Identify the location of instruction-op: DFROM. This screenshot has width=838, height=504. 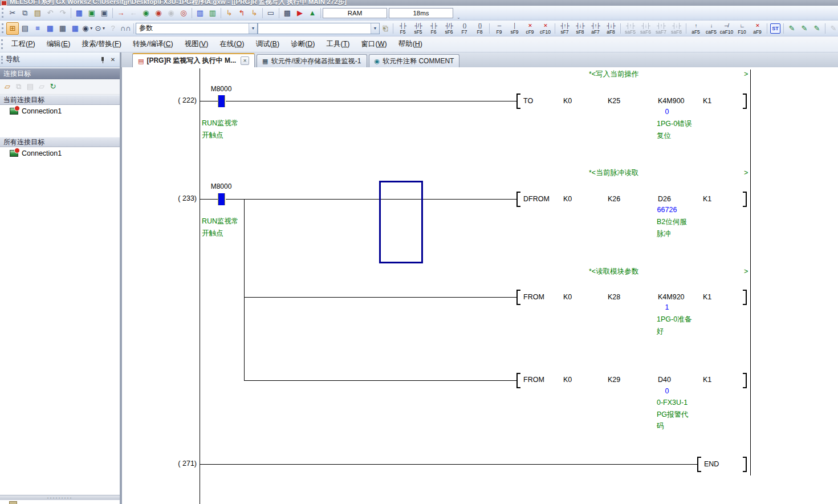
(536, 200).